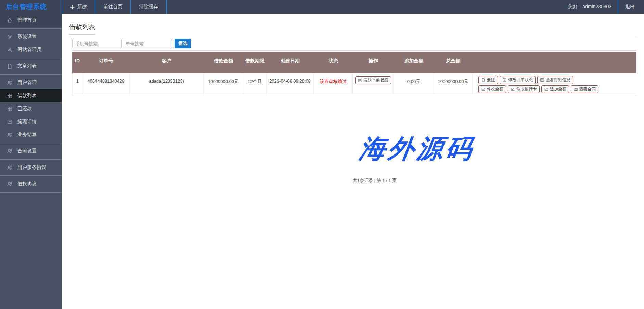 This screenshot has height=309, width=644. Describe the element at coordinates (31, 135) in the screenshot. I see `sidebar-item-business-settlement: 业务结算` at that location.